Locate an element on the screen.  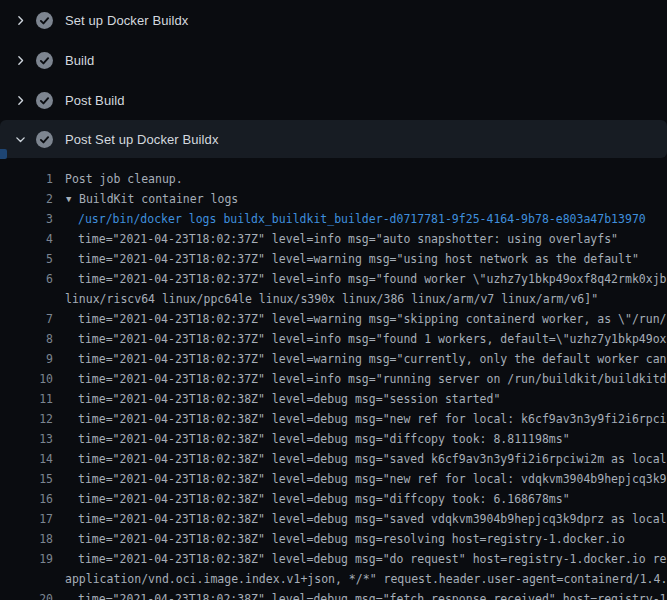
log-row: 2 ▼BuildKit container logs is located at coordinates (334, 199).